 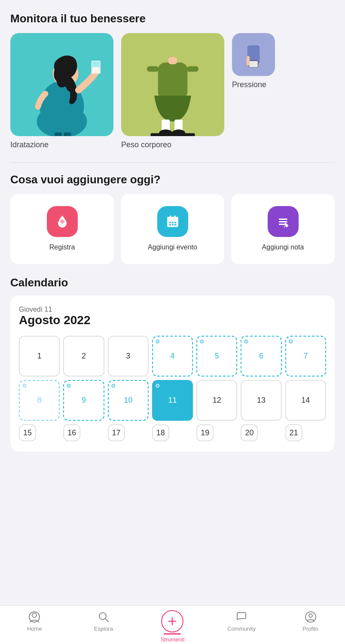 I want to click on cal-day-8: ⚙8, so click(x=40, y=400).